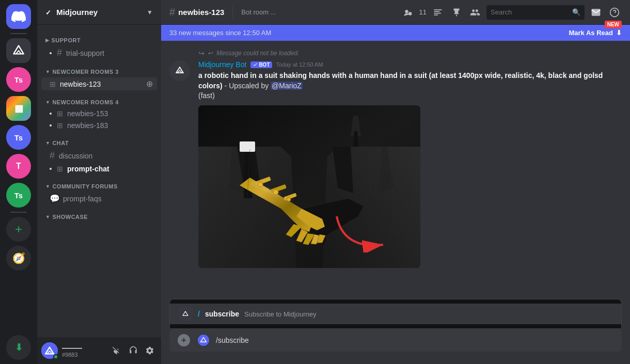 This screenshot has width=630, height=364. What do you see at coordinates (19, 229) in the screenshot?
I see `add-server-button: +` at bounding box center [19, 229].